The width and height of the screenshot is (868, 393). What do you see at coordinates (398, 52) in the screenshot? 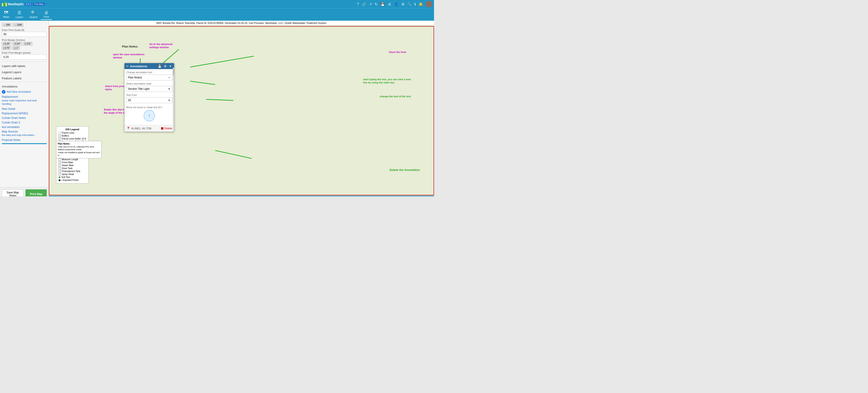
I see `callout-close-form: Close the form` at bounding box center [398, 52].